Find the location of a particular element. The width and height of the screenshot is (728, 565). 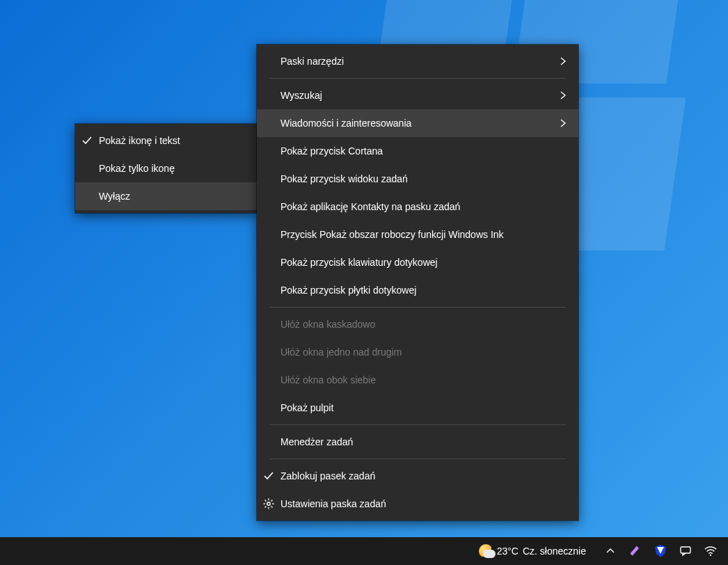

menu-item-cascade: Ułóż okna kaskadowo is located at coordinates (418, 324).